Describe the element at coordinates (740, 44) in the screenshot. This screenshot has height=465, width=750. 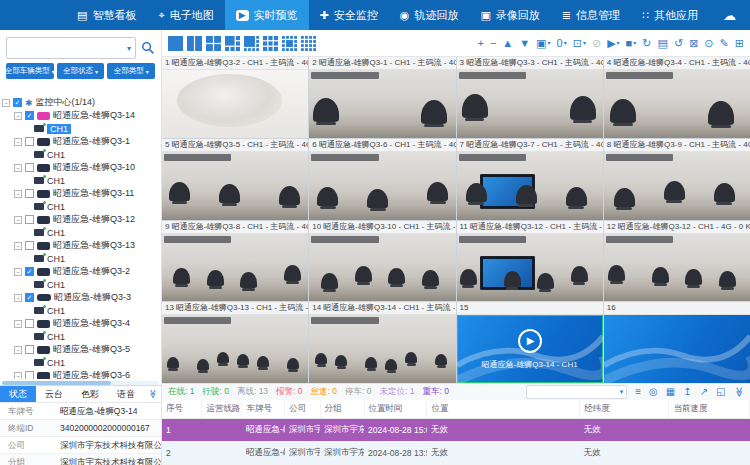
I see `fullscreen-icon: ⊞` at that location.